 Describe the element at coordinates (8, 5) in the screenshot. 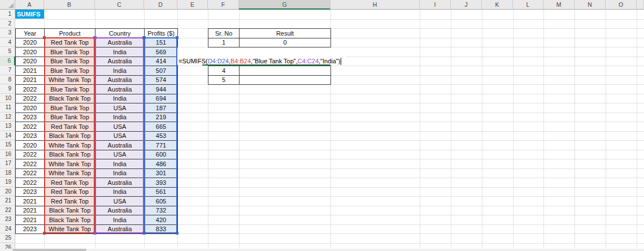

I see `select-all-corner` at that location.